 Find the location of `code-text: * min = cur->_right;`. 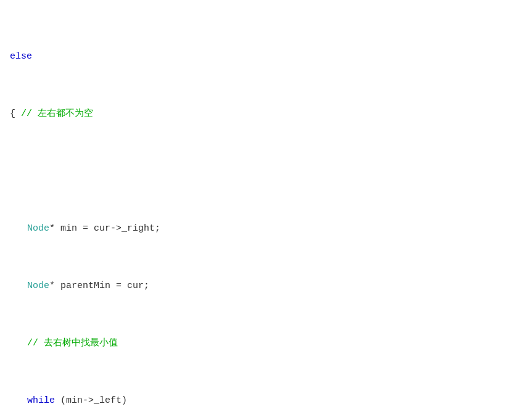

code-text: * min = cur->_right; is located at coordinates (105, 228).